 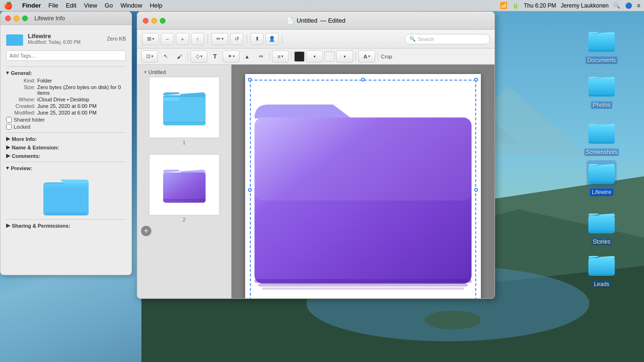 I want to click on preview-section-header: ▾ Preview:, so click(x=66, y=168).